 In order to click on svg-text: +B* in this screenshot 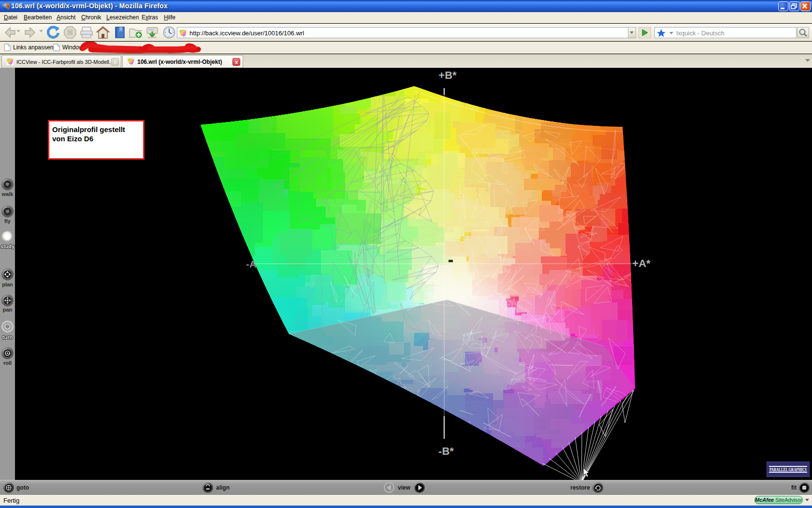, I will do `click(448, 75)`.